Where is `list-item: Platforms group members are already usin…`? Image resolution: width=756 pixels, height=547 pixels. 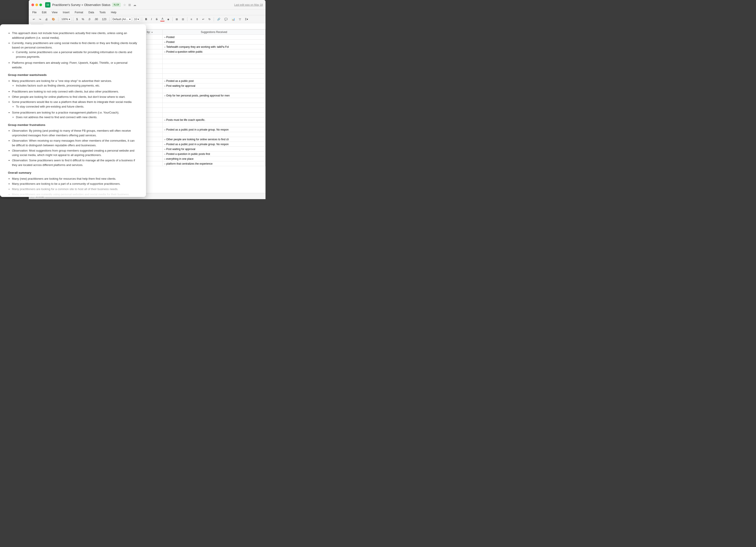
list-item: Platforms group members are already usin… is located at coordinates (75, 65).